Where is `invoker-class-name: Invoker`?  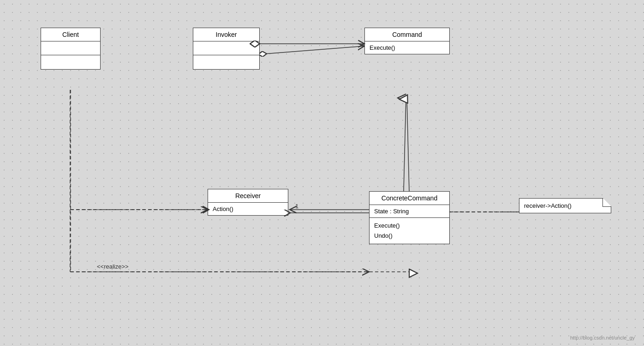 invoker-class-name: Invoker is located at coordinates (226, 35).